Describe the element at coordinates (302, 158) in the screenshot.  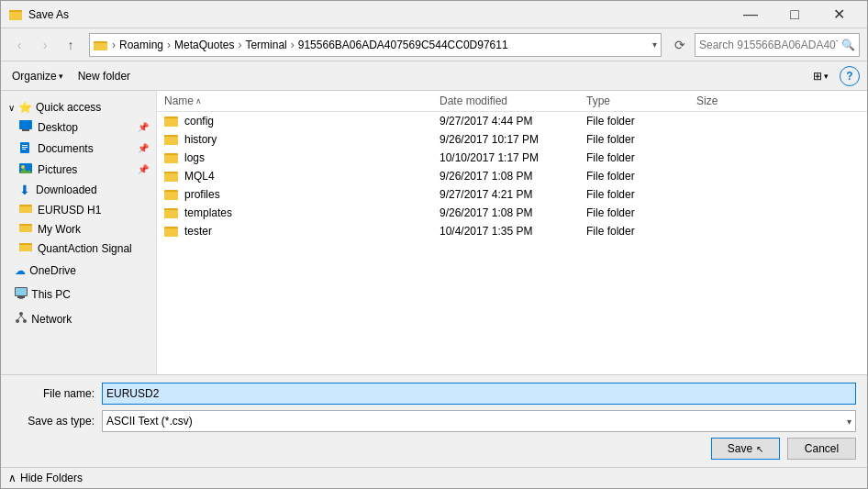
I see `file-name-cell: logs` at that location.